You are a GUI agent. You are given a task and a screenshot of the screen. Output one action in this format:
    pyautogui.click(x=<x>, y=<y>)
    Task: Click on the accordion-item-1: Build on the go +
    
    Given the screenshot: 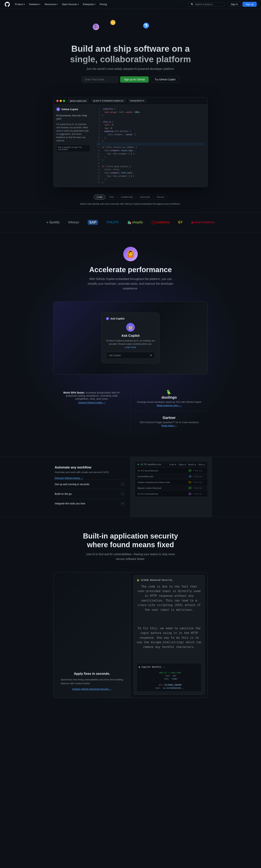 What is the action you would take?
    pyautogui.click(x=90, y=494)
    